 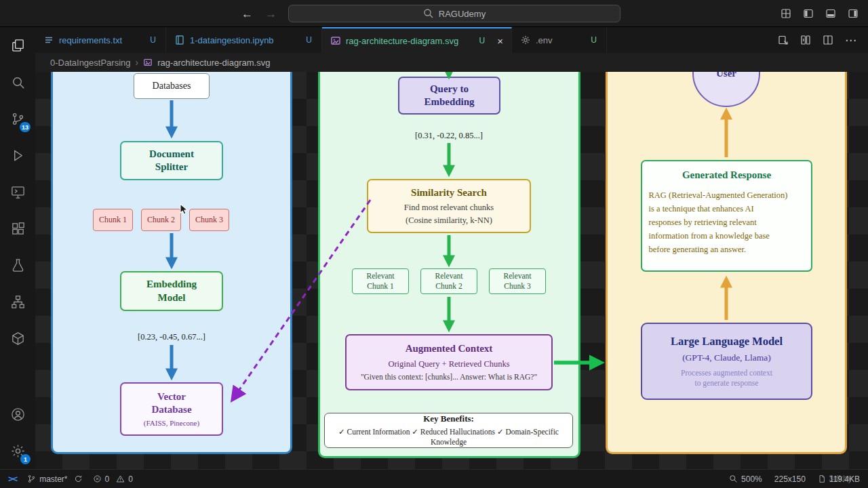 What do you see at coordinates (727, 384) in the screenshot?
I see `llm-line3: to generate response` at bounding box center [727, 384].